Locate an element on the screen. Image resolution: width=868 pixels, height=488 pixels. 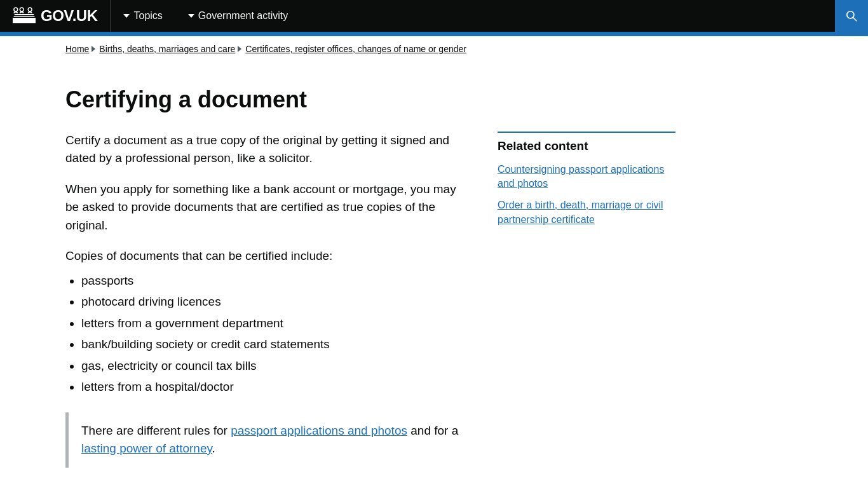
page-title: Certifying a document is located at coordinates (434, 100).